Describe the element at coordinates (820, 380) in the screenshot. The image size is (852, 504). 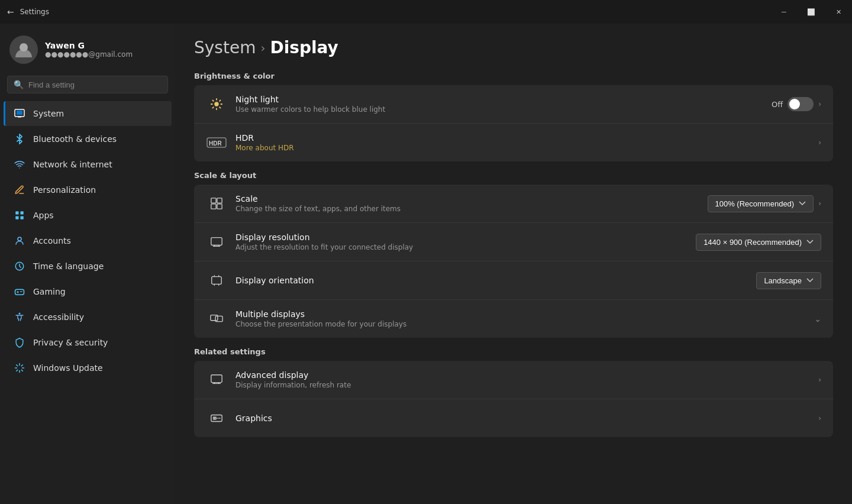
I see `advanced-display-control: ›` at that location.